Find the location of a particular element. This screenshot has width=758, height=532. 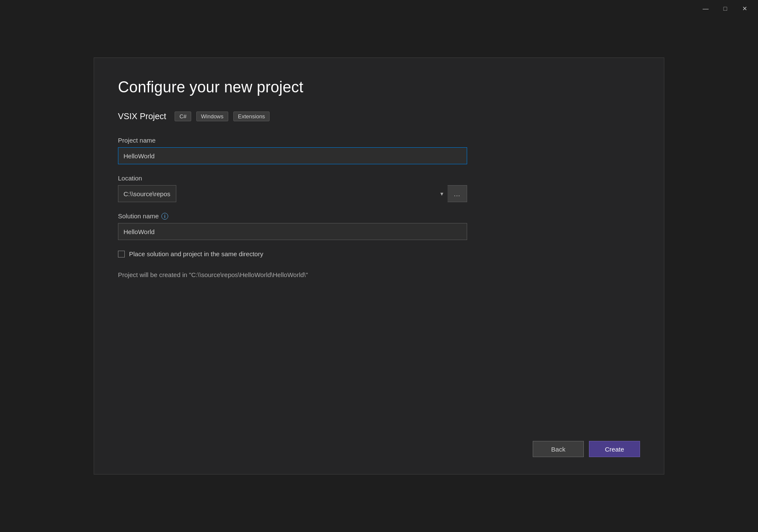

solution-name-group: Solution name i is located at coordinates (379, 226).